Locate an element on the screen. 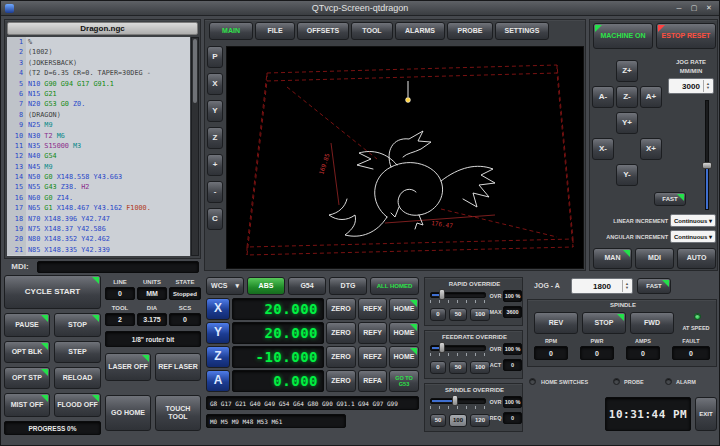  mdi-input is located at coordinates (118, 267).